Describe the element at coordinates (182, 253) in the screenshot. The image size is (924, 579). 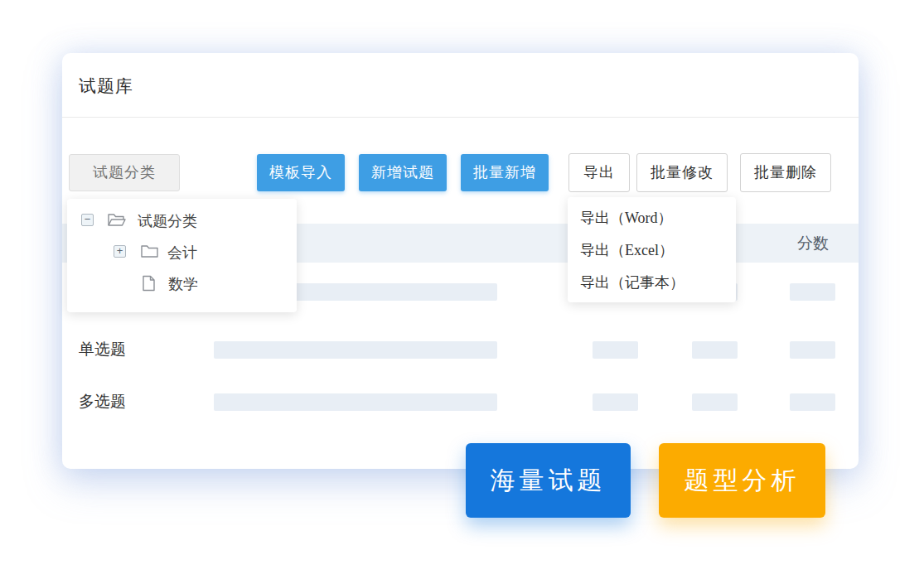
I see `tree-node-label: 会计` at that location.